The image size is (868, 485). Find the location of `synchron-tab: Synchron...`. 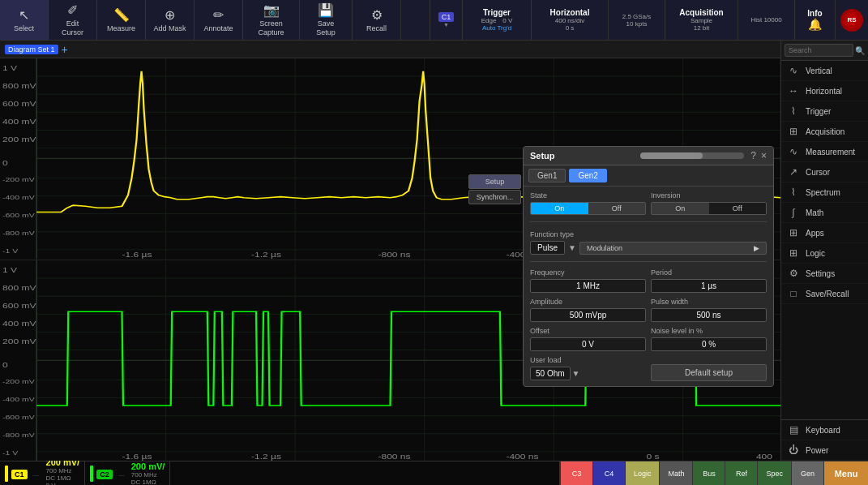

synchron-tab: Synchron... is located at coordinates (494, 197).